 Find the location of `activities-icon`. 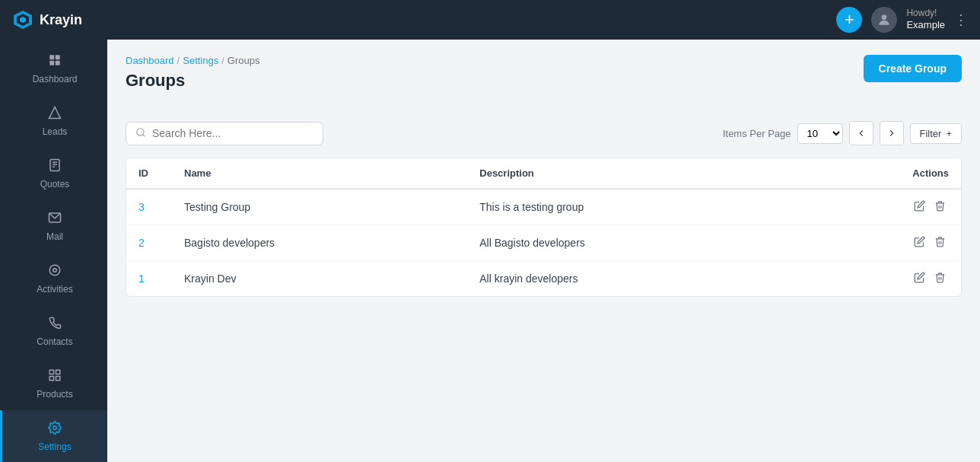

activities-icon is located at coordinates (55, 272).